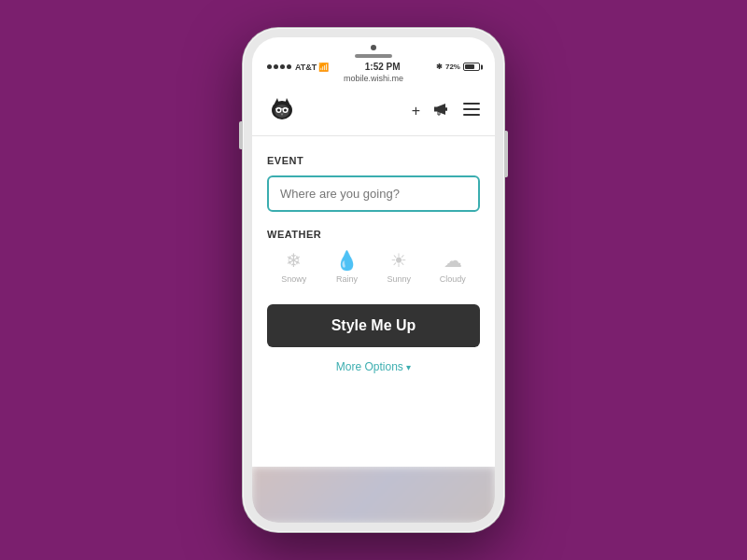 Image resolution: width=747 pixels, height=560 pixels. What do you see at coordinates (374, 495) in the screenshot?
I see `bottom-preview` at bounding box center [374, 495].